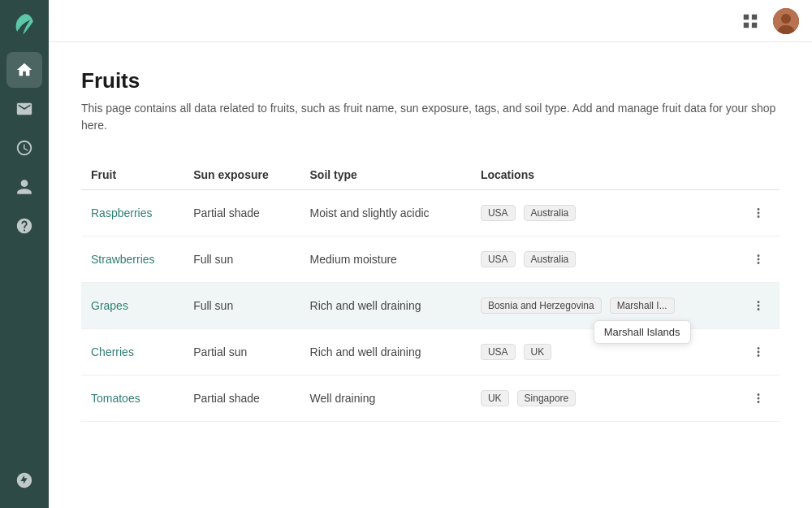 This screenshot has height=508, width=812. Describe the element at coordinates (786, 21) in the screenshot. I see `avatar-initials` at that location.